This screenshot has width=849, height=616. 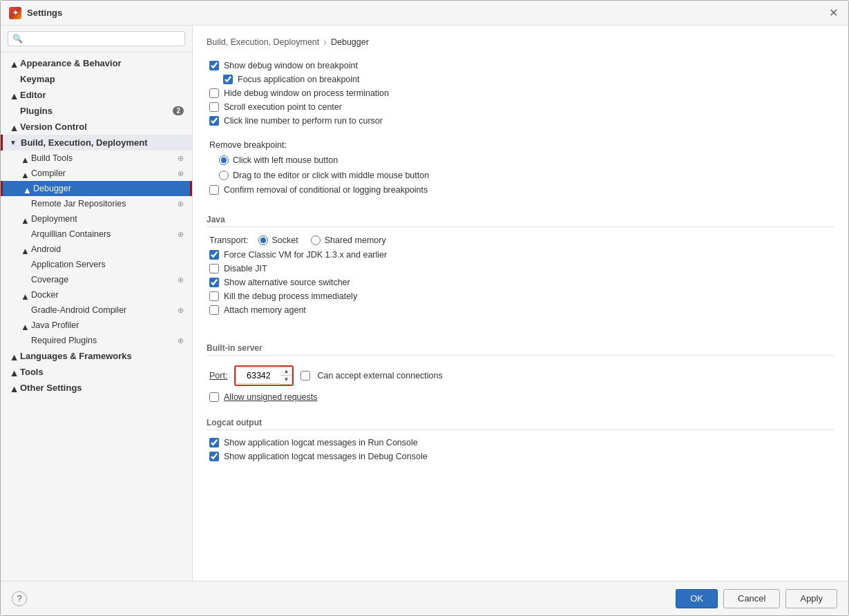 I want to click on click-line-checkbox, so click(x=214, y=121).